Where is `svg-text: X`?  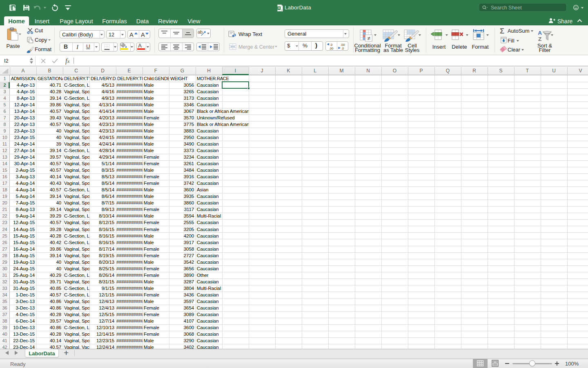
svg-text: X is located at coordinates (279, 8).